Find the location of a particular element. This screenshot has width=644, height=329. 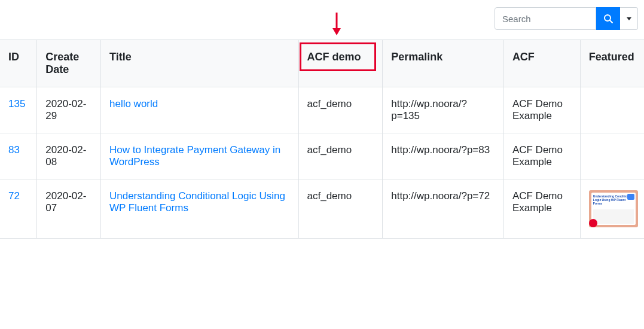

row-permalink: http://wp.noora/?p=83 is located at coordinates (444, 157).